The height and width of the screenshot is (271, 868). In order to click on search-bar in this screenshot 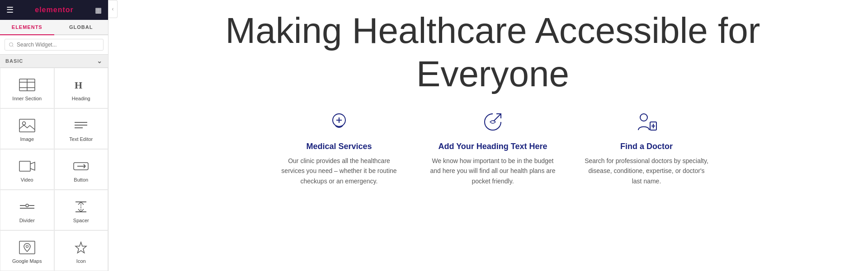, I will do `click(54, 45)`.